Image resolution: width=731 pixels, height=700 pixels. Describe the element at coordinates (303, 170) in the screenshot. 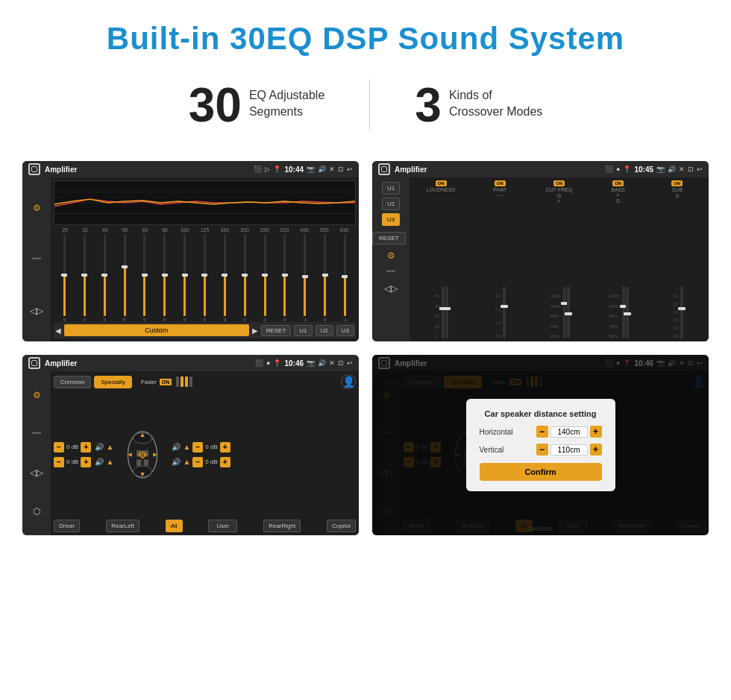

I see `status-icons-1: ⬛ ▷ 📍 10:44 📷 🔊 ✕ ⊡ ↩` at that location.